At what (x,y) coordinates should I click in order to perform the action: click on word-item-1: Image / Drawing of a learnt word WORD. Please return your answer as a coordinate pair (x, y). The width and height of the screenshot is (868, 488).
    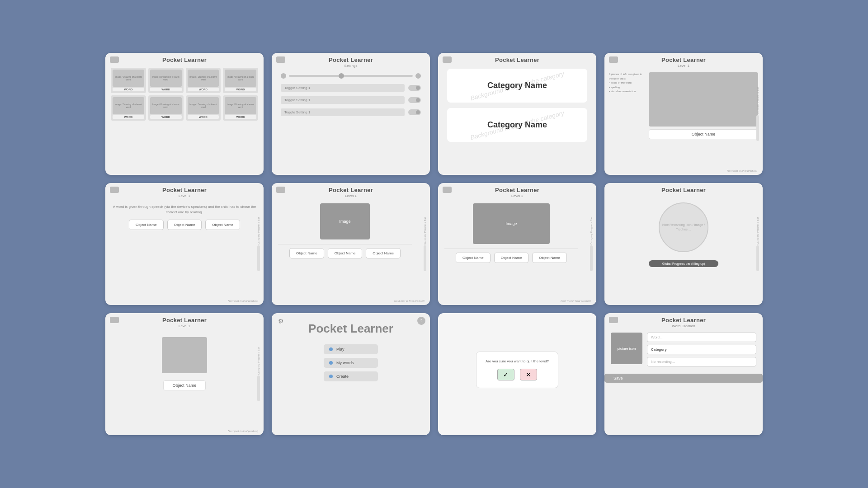
    Looking at the image, I should click on (128, 80).